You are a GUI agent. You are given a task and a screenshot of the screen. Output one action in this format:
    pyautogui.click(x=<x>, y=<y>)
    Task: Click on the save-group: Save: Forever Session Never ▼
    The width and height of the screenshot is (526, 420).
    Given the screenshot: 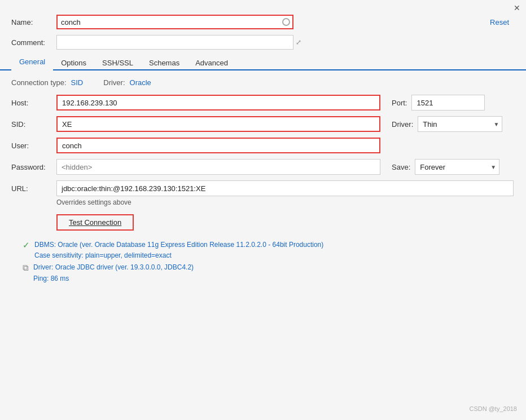 What is the action you would take?
    pyautogui.click(x=446, y=167)
    